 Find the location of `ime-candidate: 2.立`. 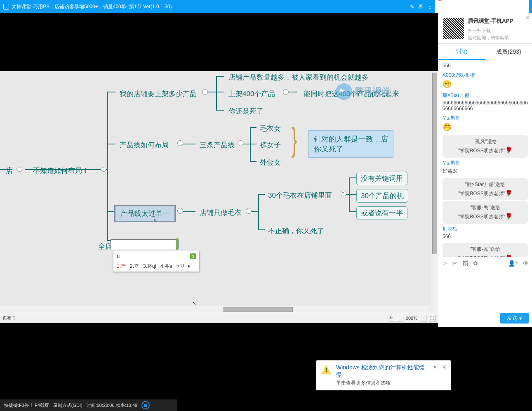

ime-candidate: 2.立 is located at coordinates (134, 267).